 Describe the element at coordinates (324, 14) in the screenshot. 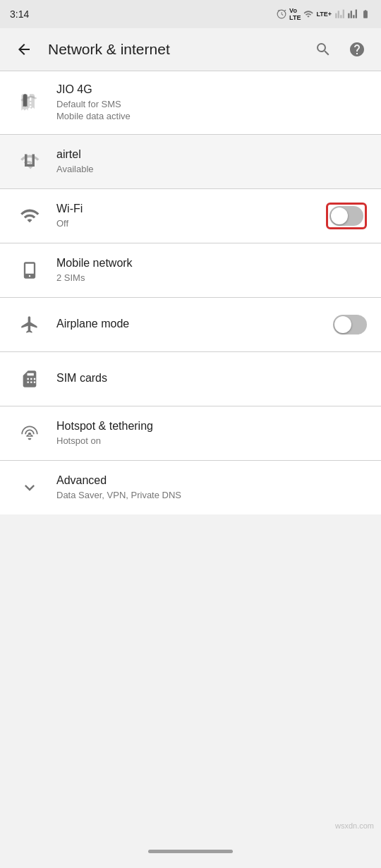

I see `lte-plus-icon: LTE+` at that location.